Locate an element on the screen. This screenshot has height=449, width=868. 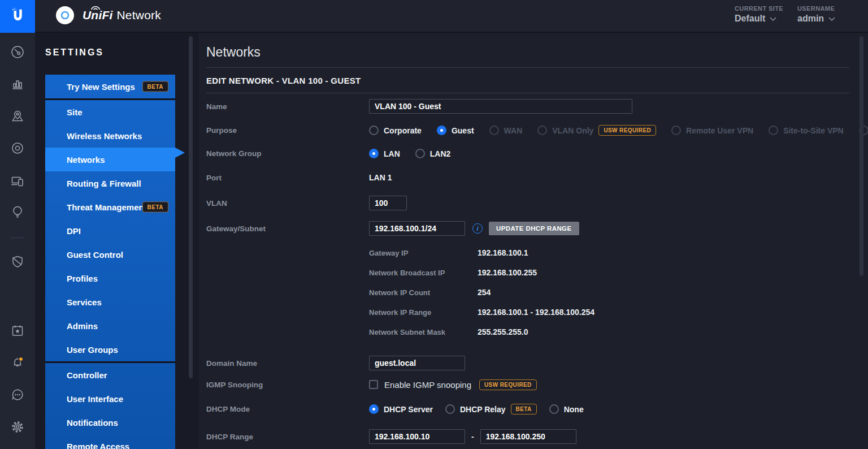
radio-dhcp-relay is located at coordinates (450, 409).